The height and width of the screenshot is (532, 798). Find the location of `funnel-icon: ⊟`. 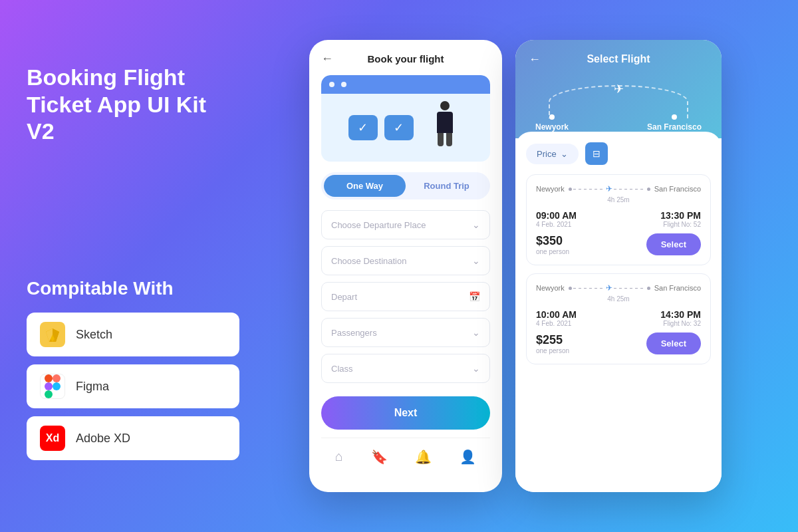

funnel-icon: ⊟ is located at coordinates (597, 154).